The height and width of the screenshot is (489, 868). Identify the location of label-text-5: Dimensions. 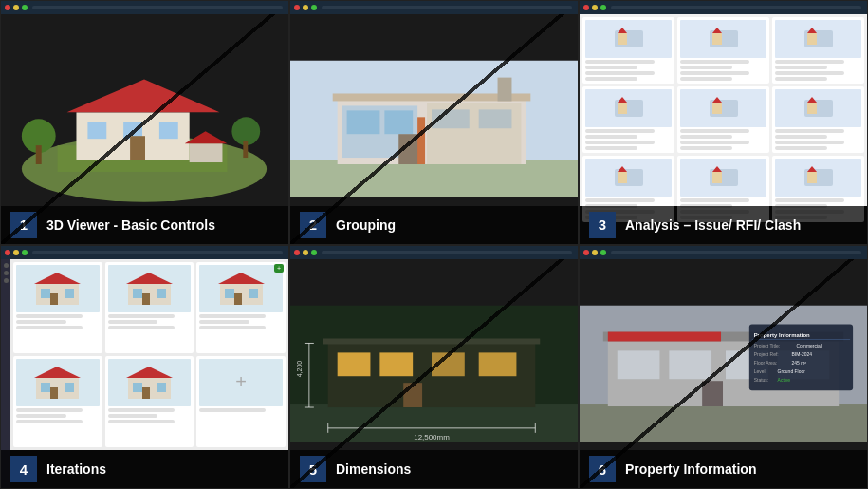
(374, 469).